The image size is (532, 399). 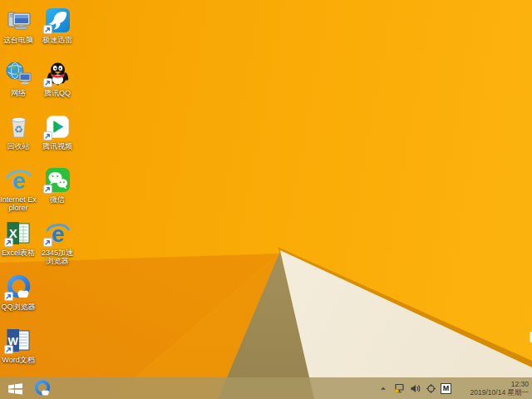 What do you see at coordinates (57, 78) in the screenshot?
I see `desktop-icon-tencent-qq: 腾讯QQ` at bounding box center [57, 78].